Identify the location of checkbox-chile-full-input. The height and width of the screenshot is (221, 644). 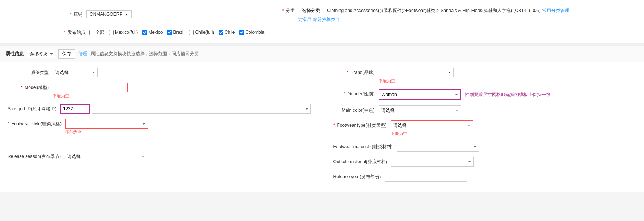
(192, 32).